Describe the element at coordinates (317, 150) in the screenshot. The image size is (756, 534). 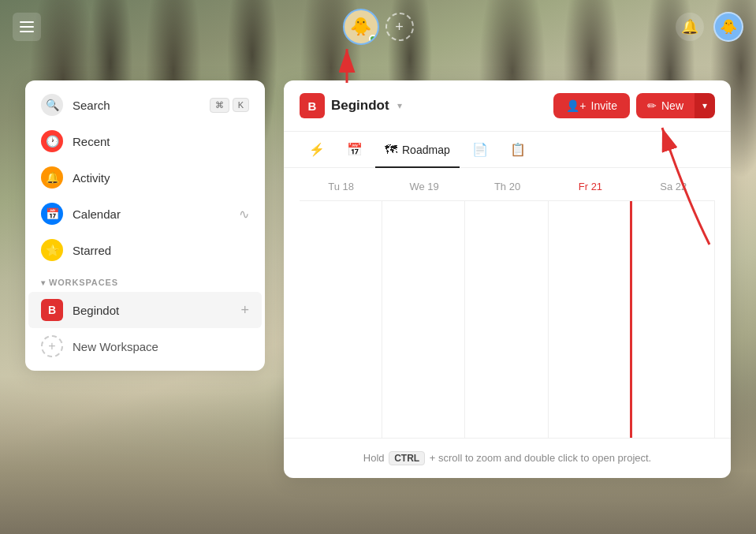
I see `activity-tab-icon: ⚡` at that location.